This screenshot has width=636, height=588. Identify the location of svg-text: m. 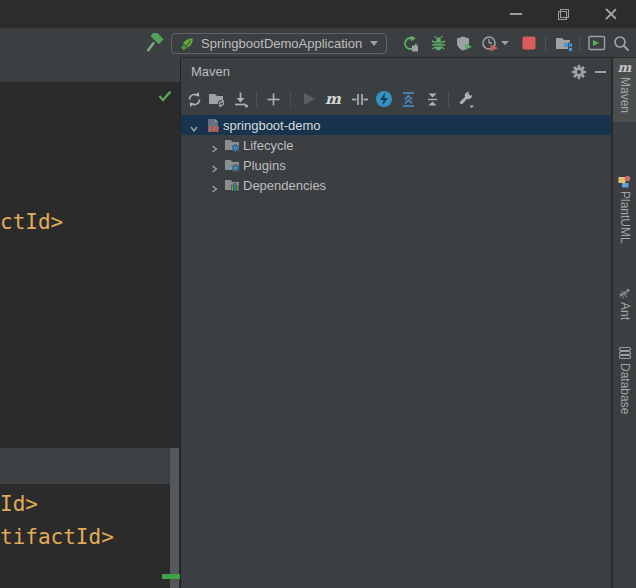
(213, 128).